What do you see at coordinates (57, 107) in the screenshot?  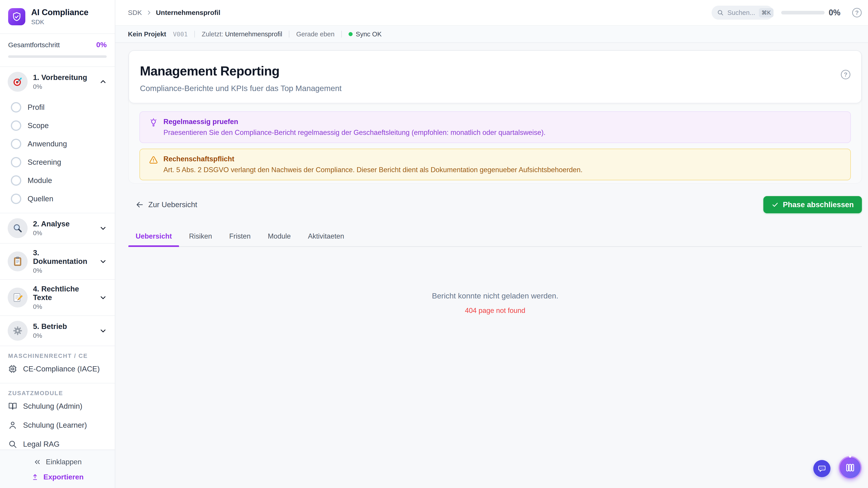 I see `step-profil: Profil` at bounding box center [57, 107].